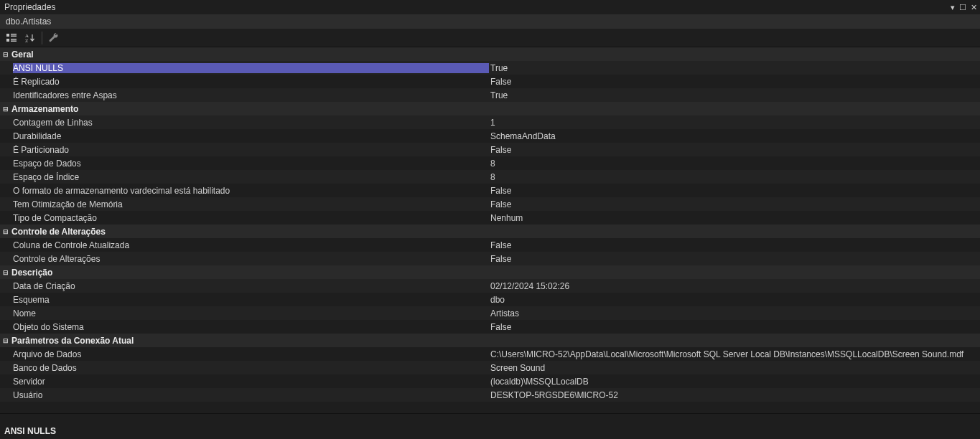  What do you see at coordinates (490, 136) in the screenshot?
I see `property-row: DurabilidadeSchemaAndData` at bounding box center [490, 136].